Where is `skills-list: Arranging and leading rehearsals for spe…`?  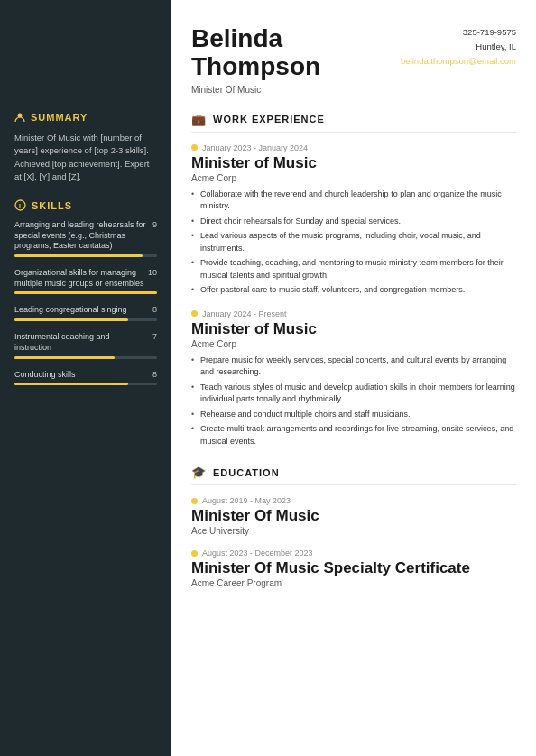
skills-list: Arranging and leading rehearsals for spe… is located at coordinates (86, 303).